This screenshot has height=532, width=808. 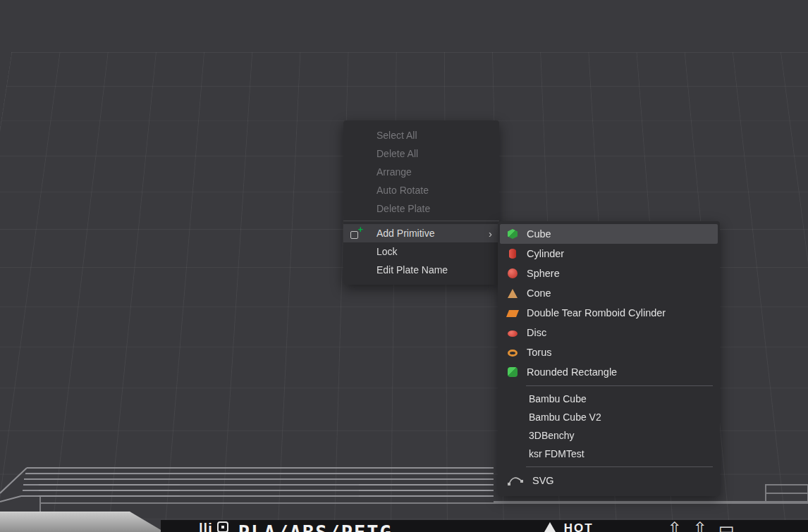 I want to click on menu-item-edit-plate-name: Edit Plate Name, so click(x=422, y=270).